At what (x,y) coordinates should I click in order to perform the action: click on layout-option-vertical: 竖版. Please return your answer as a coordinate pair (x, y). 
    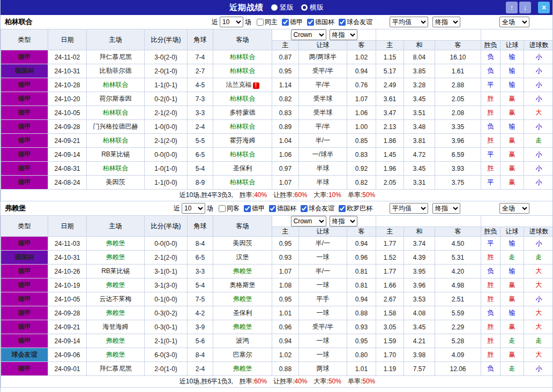
    Looking at the image, I should click on (282, 7).